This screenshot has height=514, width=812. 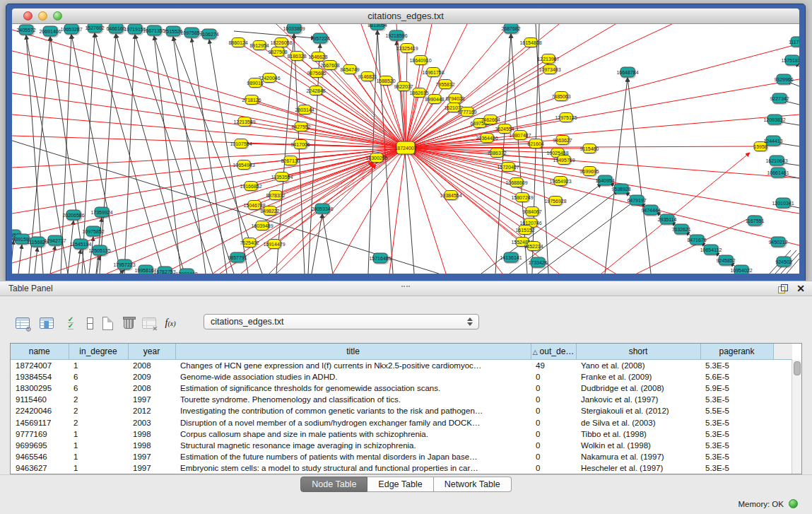 I want to click on graph-node: 20364436, so click(x=488, y=138).